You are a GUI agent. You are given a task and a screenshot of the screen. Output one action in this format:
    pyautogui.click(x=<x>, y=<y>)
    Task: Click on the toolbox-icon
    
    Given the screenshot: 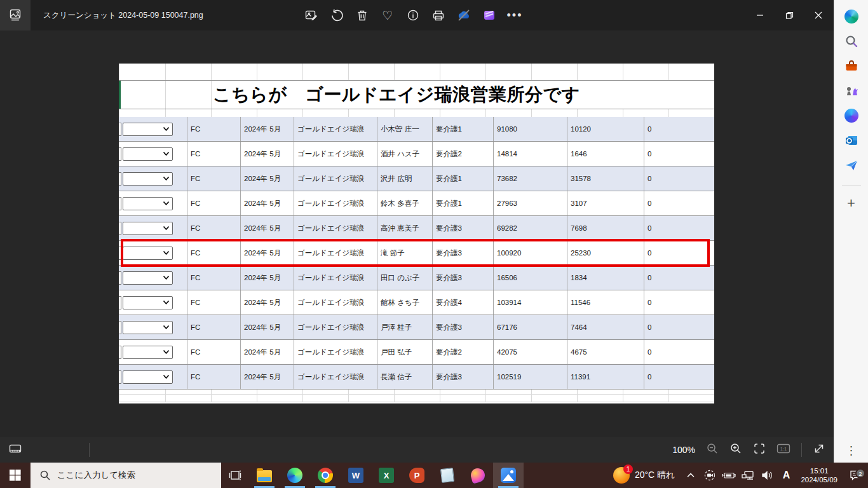 What is the action you would take?
    pyautogui.click(x=851, y=66)
    